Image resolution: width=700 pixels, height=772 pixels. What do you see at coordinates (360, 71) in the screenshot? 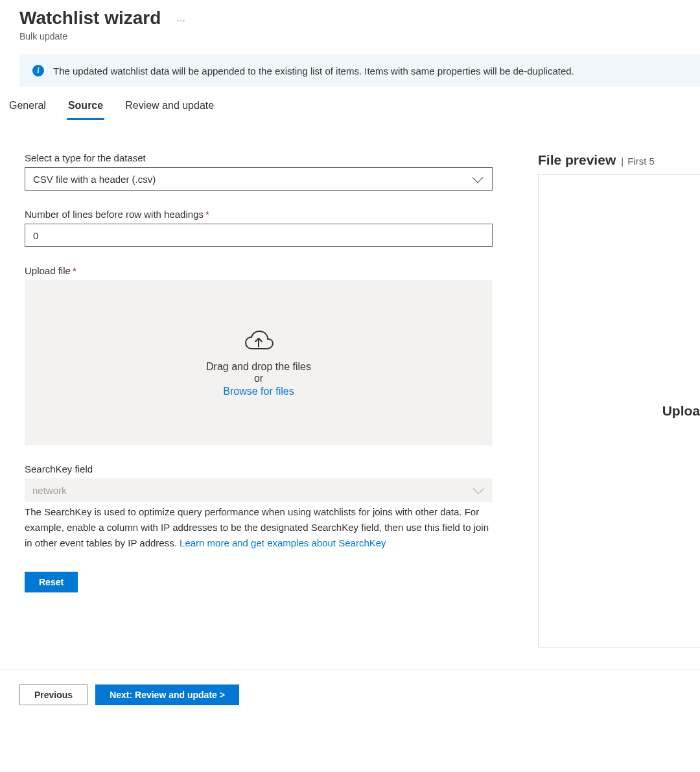
I see `info-banner: i The updated watchlist data will be app…` at bounding box center [360, 71].